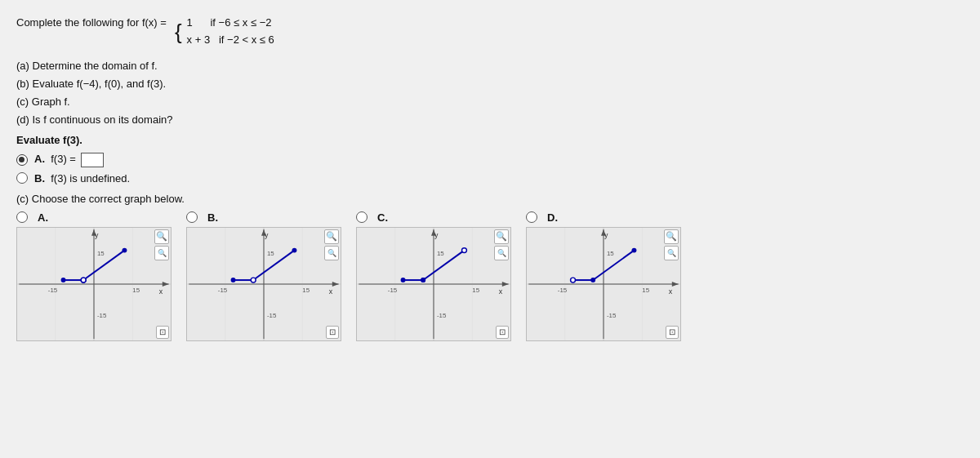 The image size is (980, 458). I want to click on radio-circle-b, so click(22, 178).